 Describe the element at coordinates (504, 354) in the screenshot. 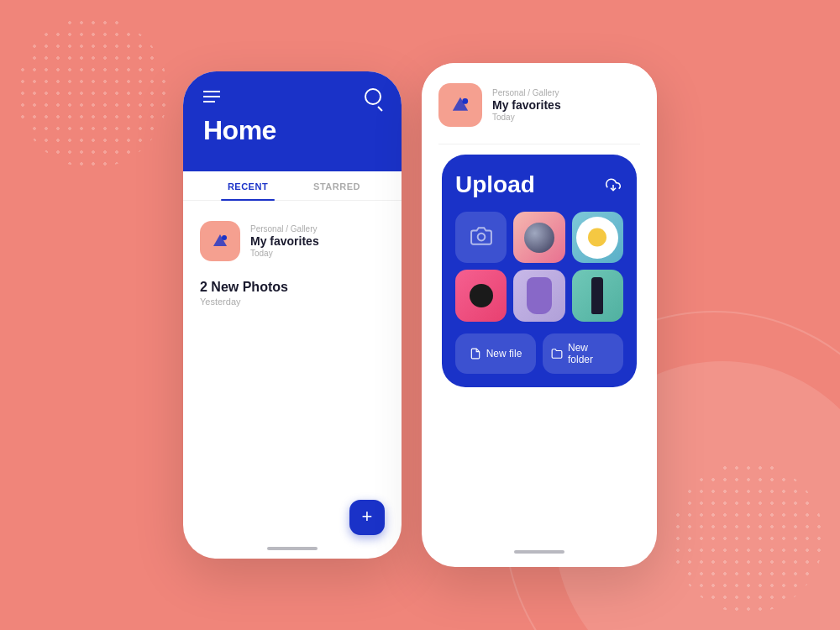

I see `new-file-label: New file` at that location.